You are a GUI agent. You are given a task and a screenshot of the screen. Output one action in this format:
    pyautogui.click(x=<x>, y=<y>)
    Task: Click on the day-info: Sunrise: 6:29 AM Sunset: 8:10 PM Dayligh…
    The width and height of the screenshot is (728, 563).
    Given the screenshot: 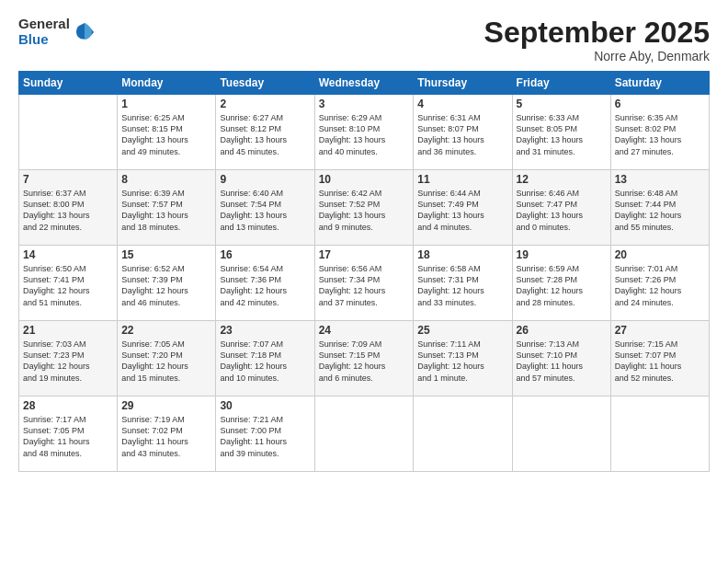 What is the action you would take?
    pyautogui.click(x=364, y=134)
    